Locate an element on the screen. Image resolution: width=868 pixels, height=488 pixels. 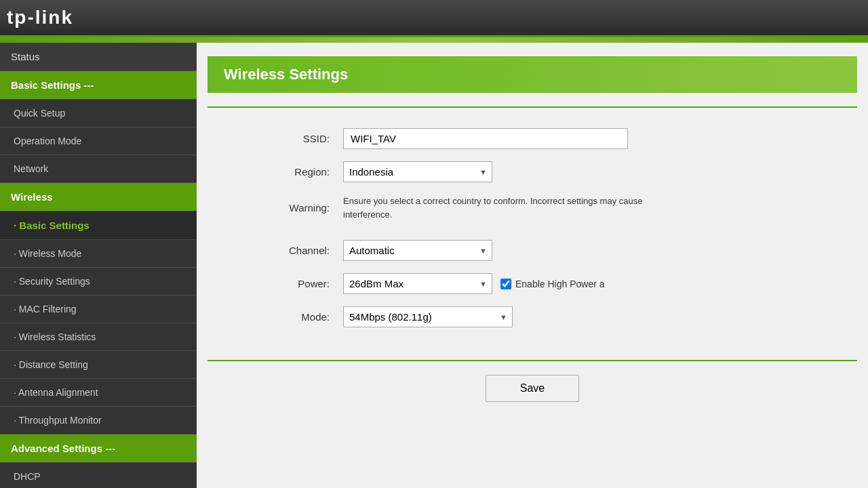
channel-control: Automatic 123 456 789 1011 is located at coordinates (600, 251).